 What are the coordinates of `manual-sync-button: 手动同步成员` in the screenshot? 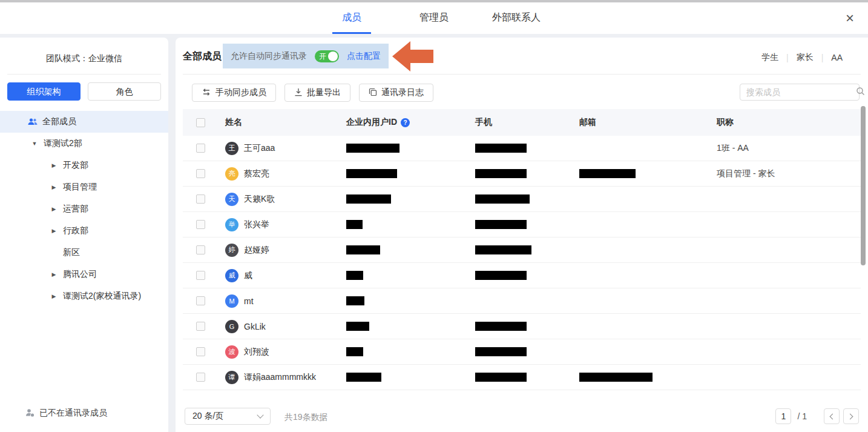 It's located at (234, 93).